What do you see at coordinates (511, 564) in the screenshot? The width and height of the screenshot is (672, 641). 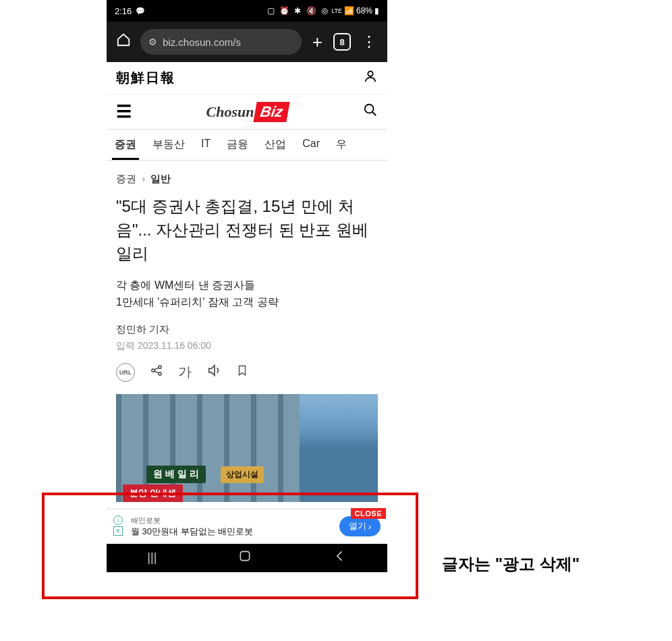 I see `annotation-text: 글자는 "광고 삭제"` at bounding box center [511, 564].